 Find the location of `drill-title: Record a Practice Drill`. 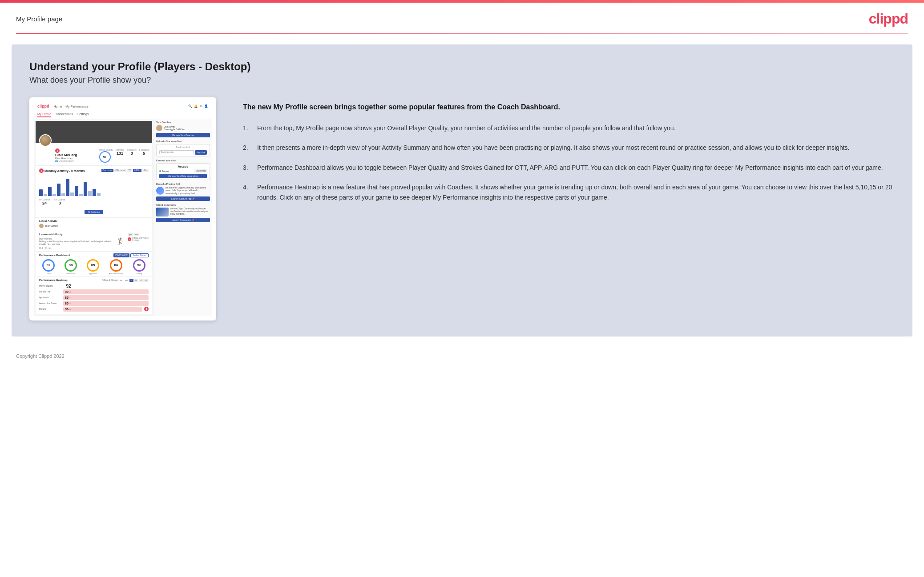

drill-title: Record a Practice Drill is located at coordinates (183, 184).